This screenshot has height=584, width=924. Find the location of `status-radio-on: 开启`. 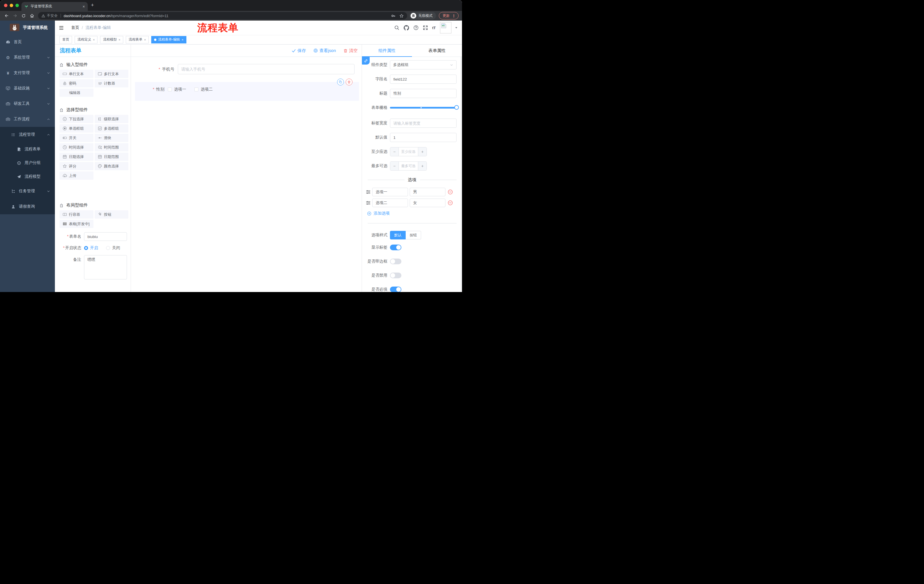

status-radio-on: 开启 is located at coordinates (91, 248).